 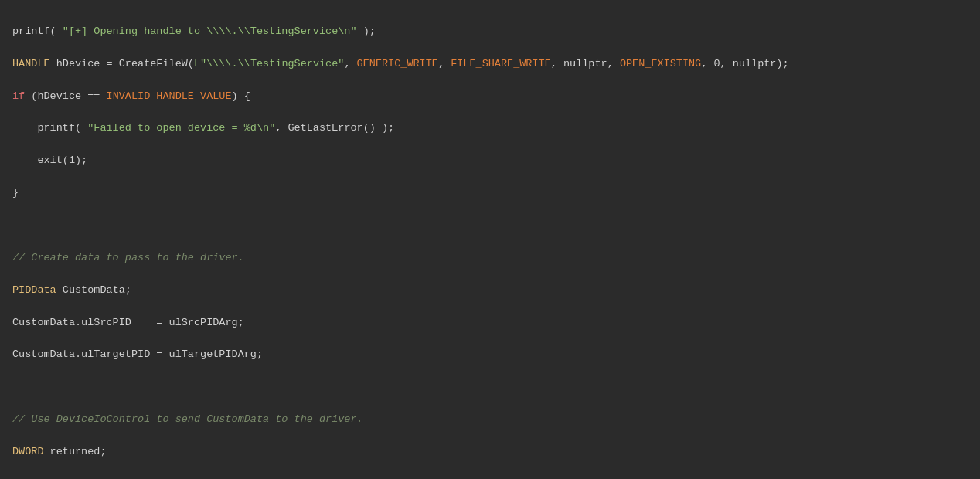 I want to click on code-token: ) {, so click(x=241, y=96).